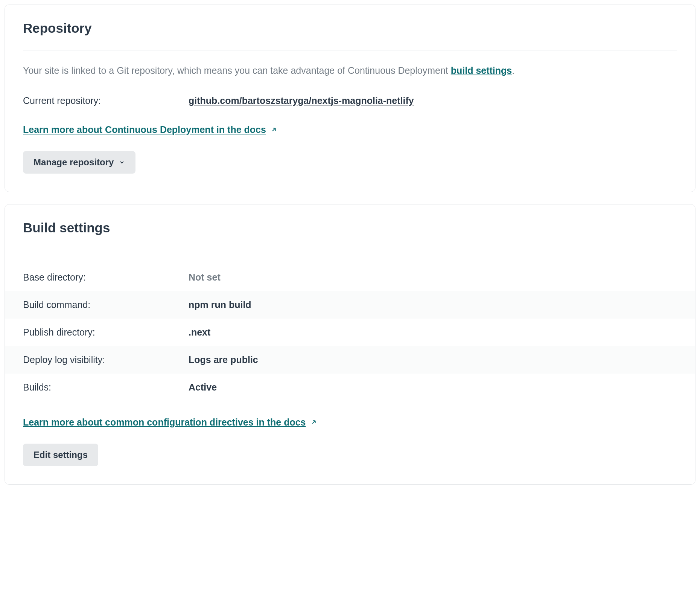 Image resolution: width=700 pixels, height=592 pixels. What do you see at coordinates (74, 162) in the screenshot?
I see `manage-repository-label: Manage repository` at bounding box center [74, 162].